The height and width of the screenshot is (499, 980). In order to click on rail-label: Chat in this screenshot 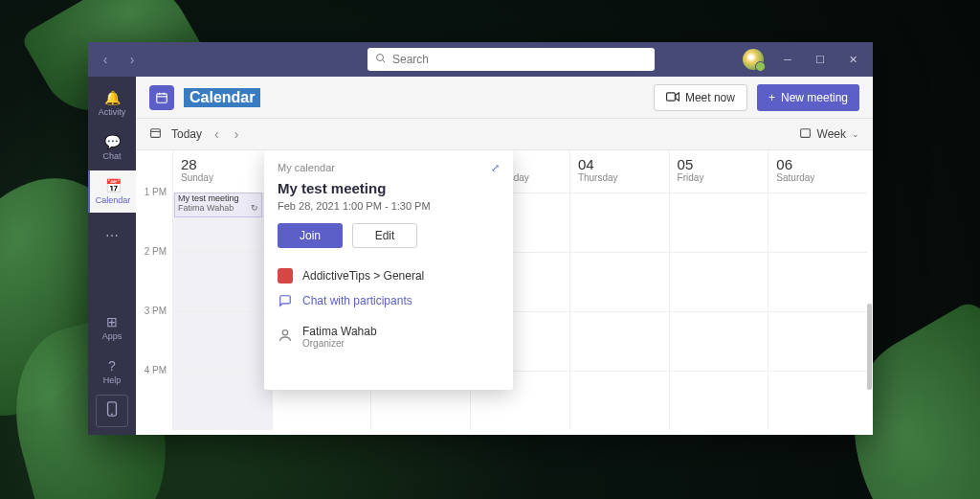, I will do `click(111, 156)`.